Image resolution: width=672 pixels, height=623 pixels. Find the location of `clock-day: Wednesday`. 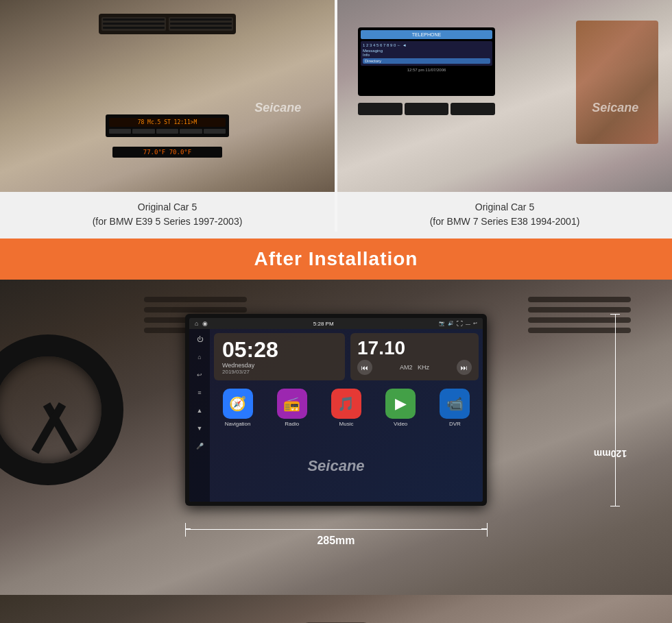

clock-day: Wednesday is located at coordinates (280, 365).